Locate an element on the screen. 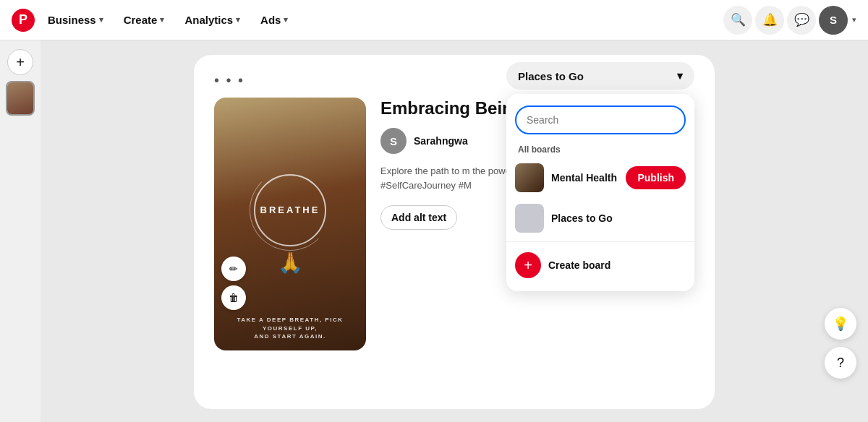 The height and width of the screenshot is (422, 868). mental-health-board-thumbnail is located at coordinates (529, 178).